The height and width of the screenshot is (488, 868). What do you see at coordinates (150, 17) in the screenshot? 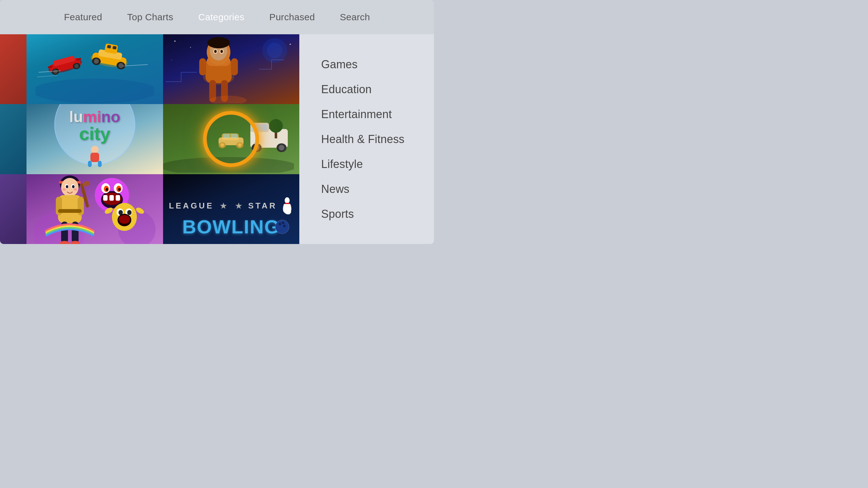
I see `nav-item-top-charts: Top Charts` at bounding box center [150, 17].